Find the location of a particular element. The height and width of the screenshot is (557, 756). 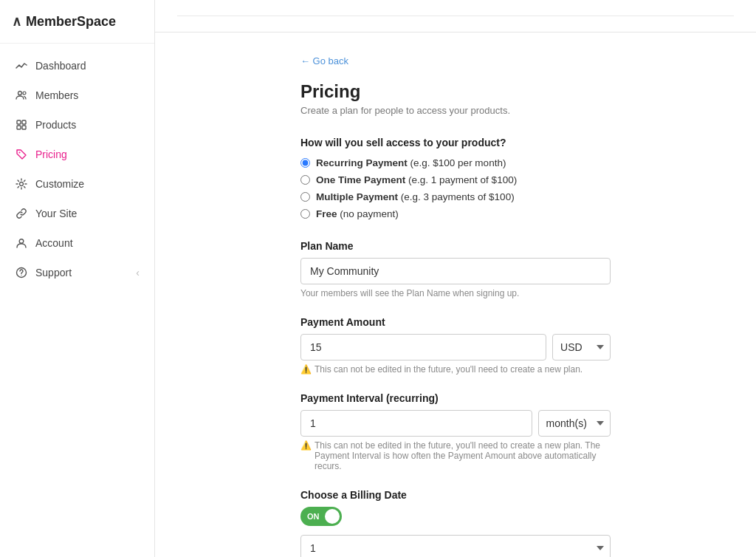

option-multiple-example: (e.g. 3 payments of $100) is located at coordinates (458, 197).